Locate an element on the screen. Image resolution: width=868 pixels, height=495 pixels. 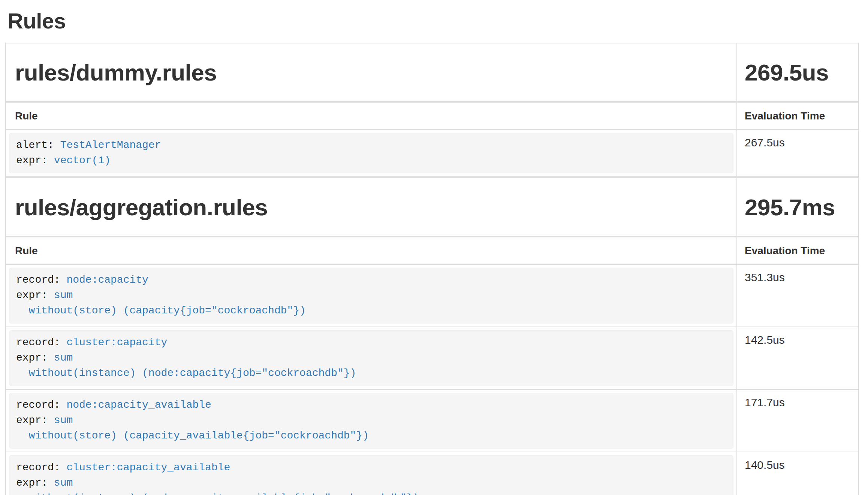
rule-expr-link: vector(1) is located at coordinates (82, 160).